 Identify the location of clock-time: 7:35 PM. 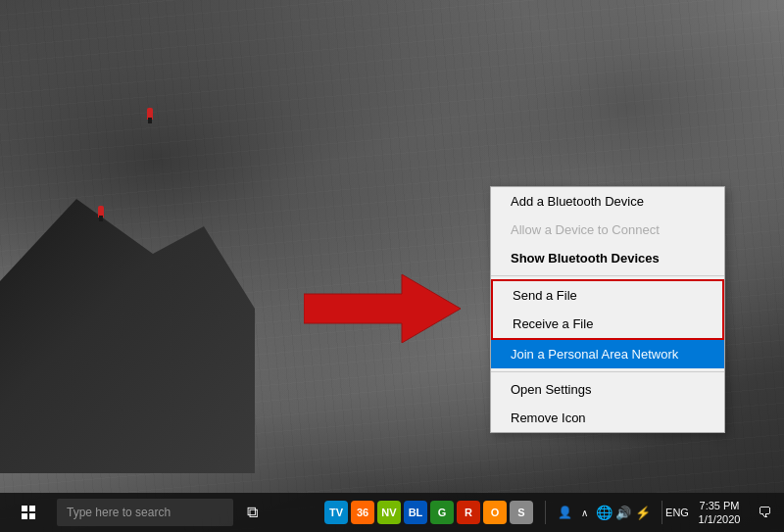
(719, 506).